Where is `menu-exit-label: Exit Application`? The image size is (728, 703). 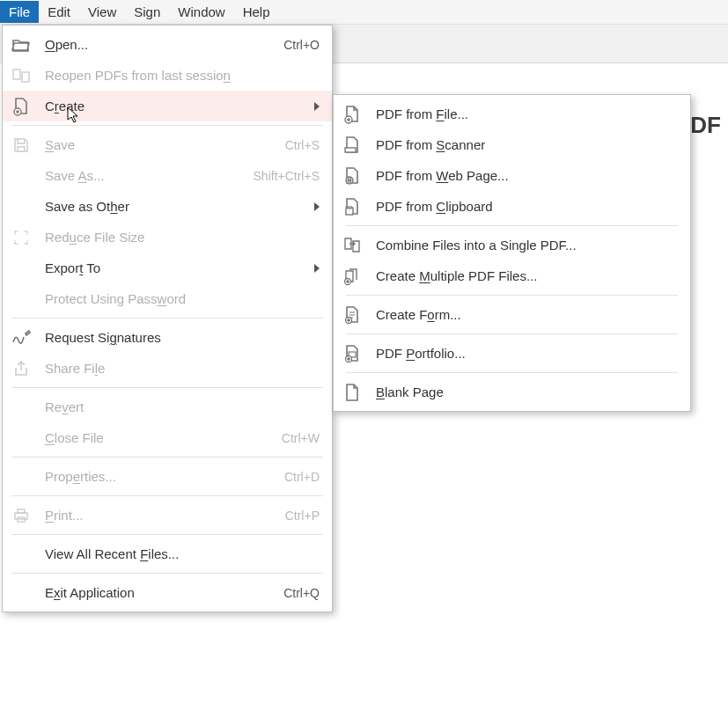 menu-exit-label: Exit Application is located at coordinates (157, 593).